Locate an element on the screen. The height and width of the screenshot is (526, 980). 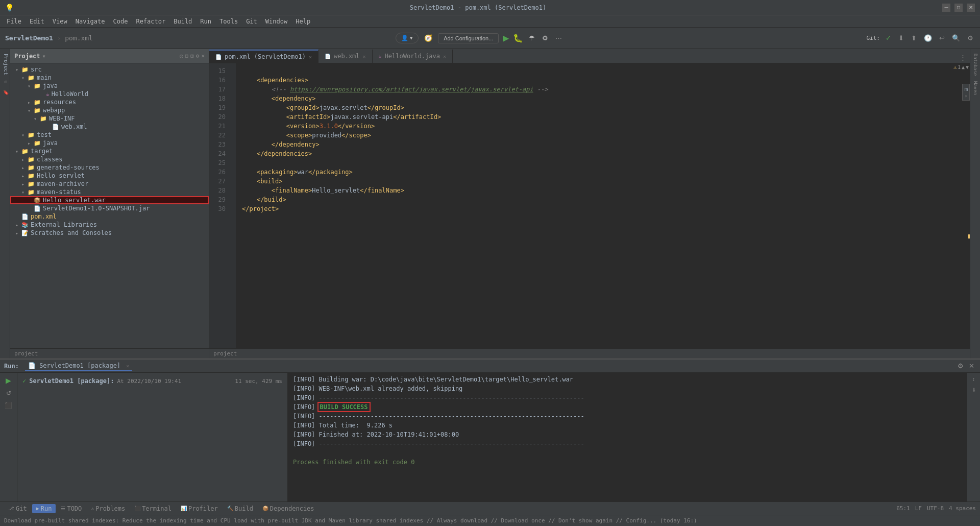
git-push-button: ⬆ is located at coordinates (914, 38).